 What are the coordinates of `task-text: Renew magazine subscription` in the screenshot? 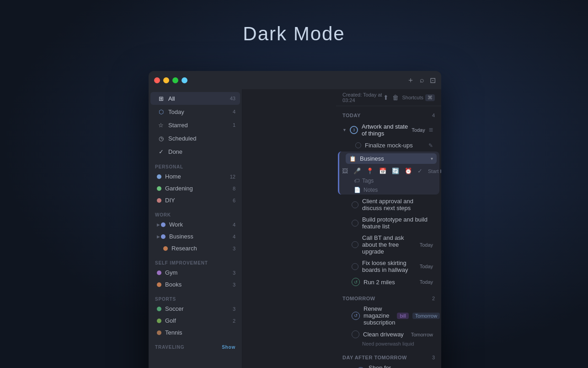 It's located at (380, 316).